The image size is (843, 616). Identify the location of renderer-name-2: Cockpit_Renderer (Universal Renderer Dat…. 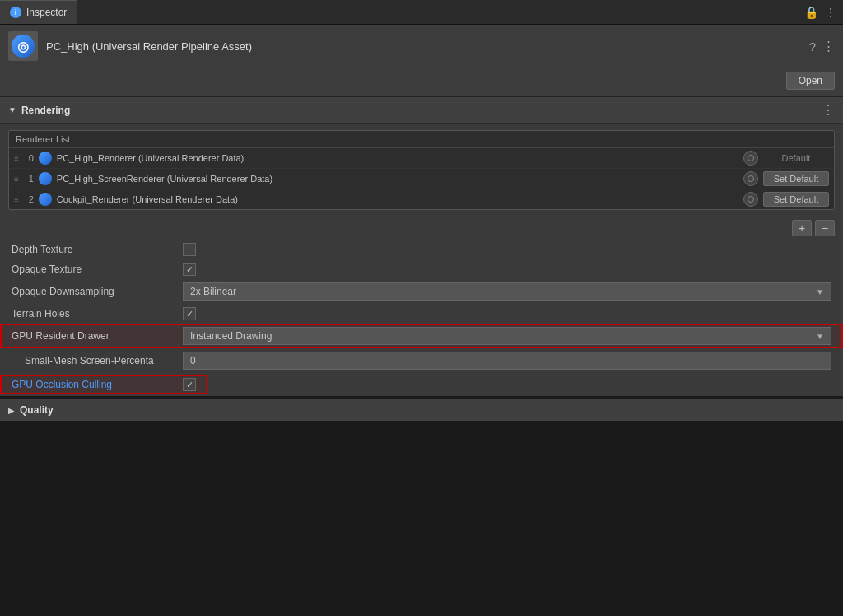
(398, 199).